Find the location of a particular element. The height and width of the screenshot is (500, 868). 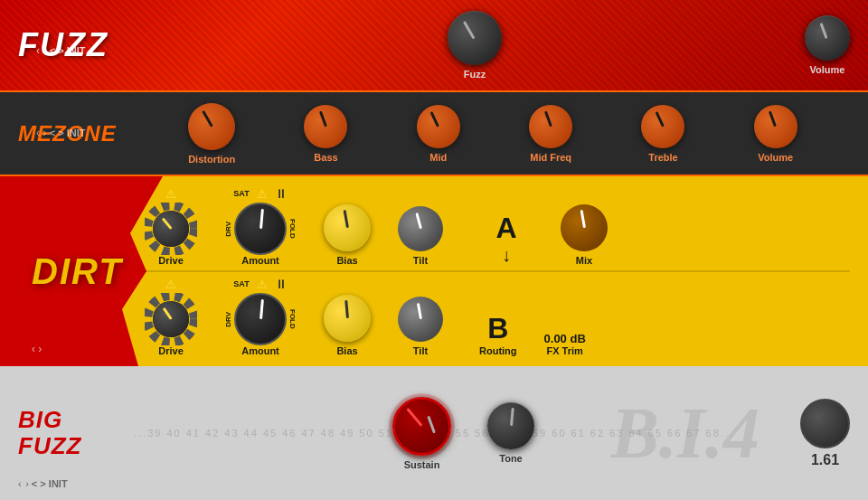

dirt-fxtrim-label: FX Trim is located at coordinates (565, 351).